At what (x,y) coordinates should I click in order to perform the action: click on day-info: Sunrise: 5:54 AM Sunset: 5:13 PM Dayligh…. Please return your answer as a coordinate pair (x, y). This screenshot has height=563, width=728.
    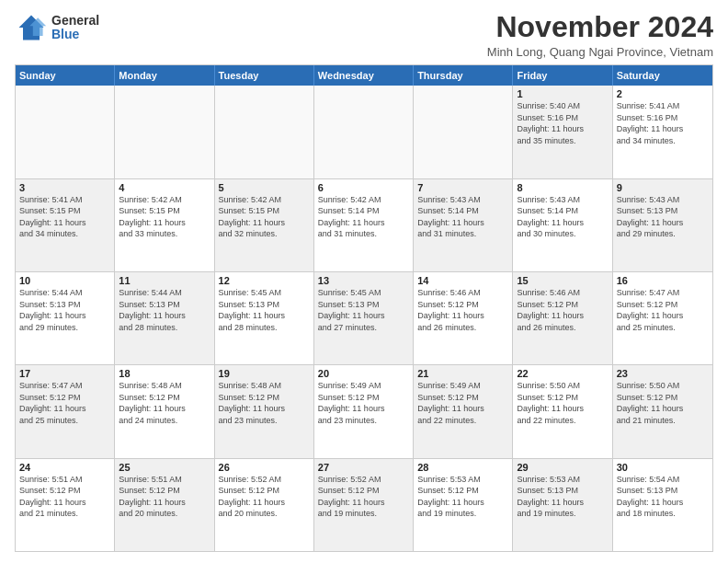
    Looking at the image, I should click on (663, 497).